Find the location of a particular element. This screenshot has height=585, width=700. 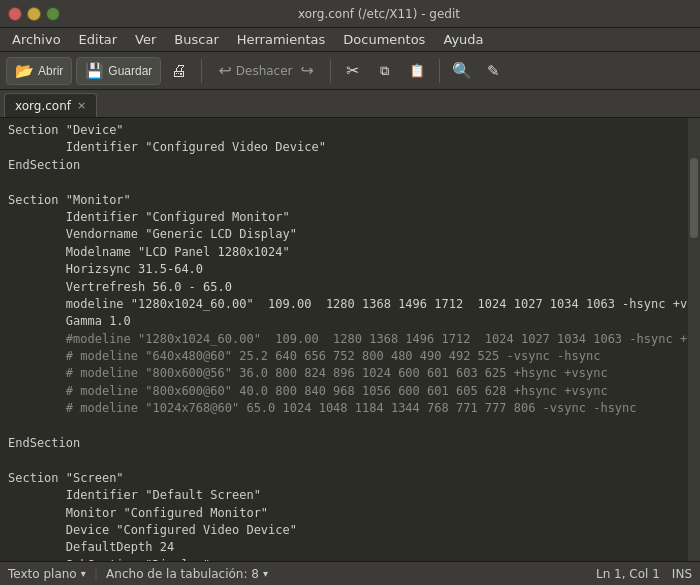

menu-ayuda: Ayuda is located at coordinates (463, 40).